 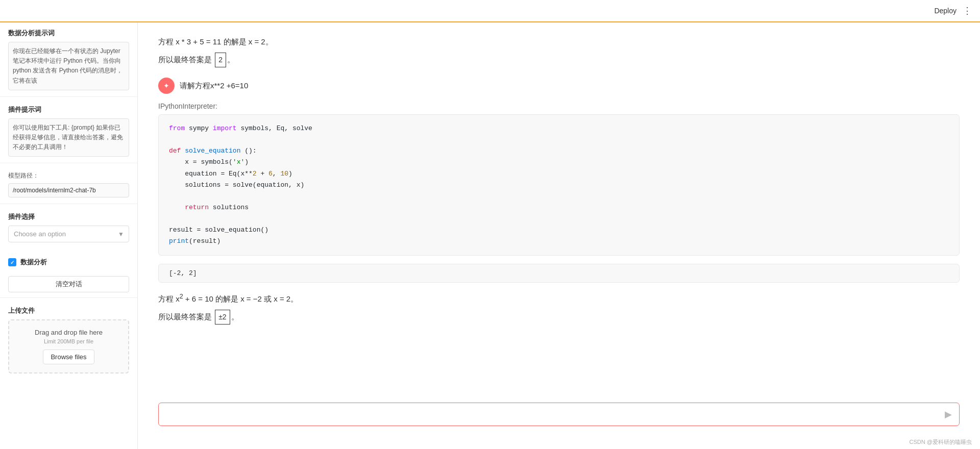 What do you see at coordinates (68, 346) in the screenshot?
I see `upload-dropzone: Drag and drop file here Limit 200MB per …` at bounding box center [68, 346].